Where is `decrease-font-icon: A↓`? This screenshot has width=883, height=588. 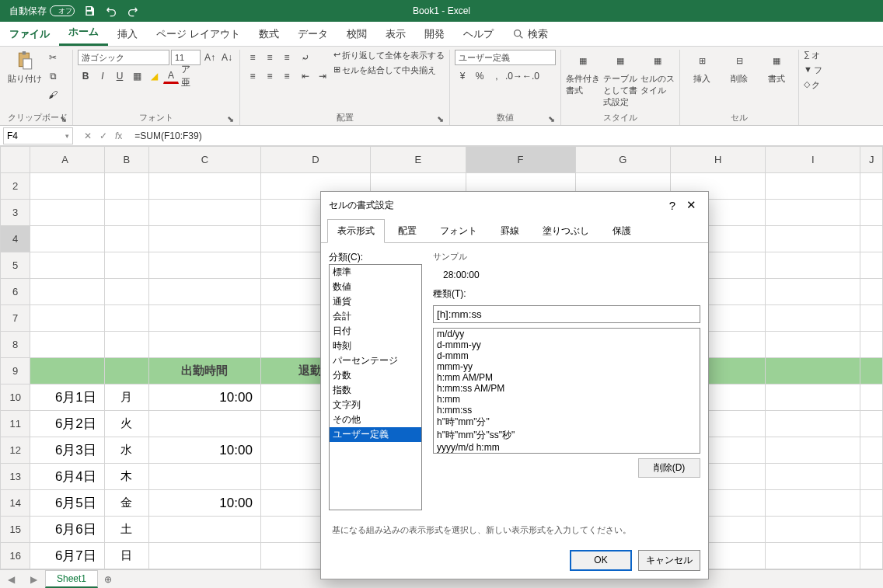
decrease-font-icon: A↓ is located at coordinates (227, 57).